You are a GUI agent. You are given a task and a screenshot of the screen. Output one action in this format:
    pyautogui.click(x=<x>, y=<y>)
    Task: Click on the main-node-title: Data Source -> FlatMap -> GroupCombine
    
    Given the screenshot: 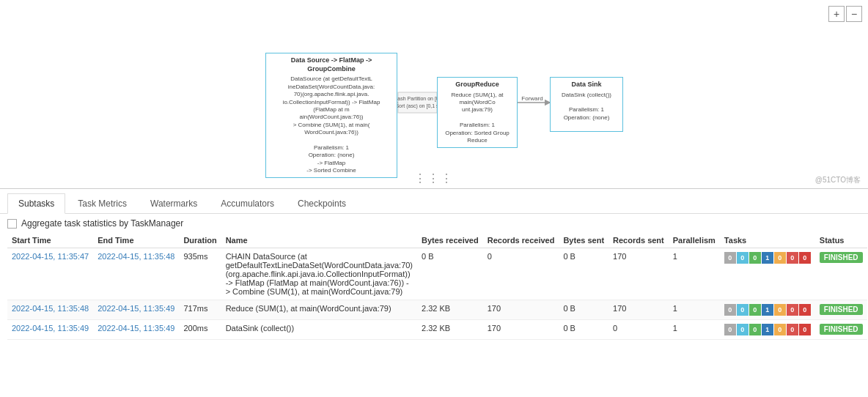 What is the action you would take?
    pyautogui.click(x=331, y=64)
    